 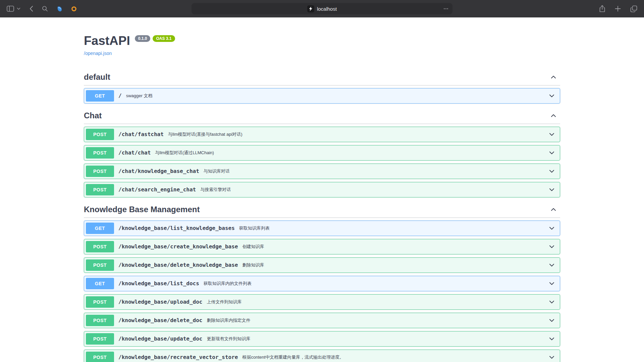 What do you see at coordinates (394, 228) in the screenshot?
I see `operation-description: 获取知识库列表` at bounding box center [394, 228].